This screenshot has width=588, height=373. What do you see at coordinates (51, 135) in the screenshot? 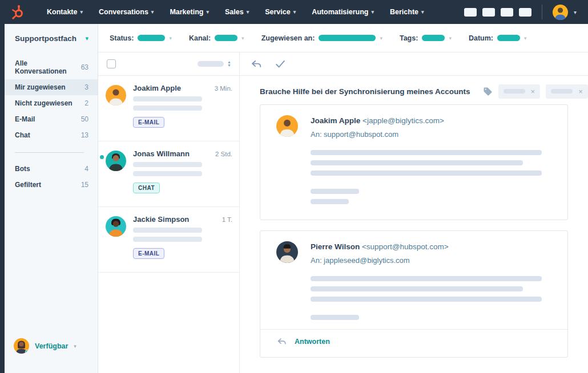
I see `sidebar-item-chat: Chat 13` at bounding box center [51, 135].